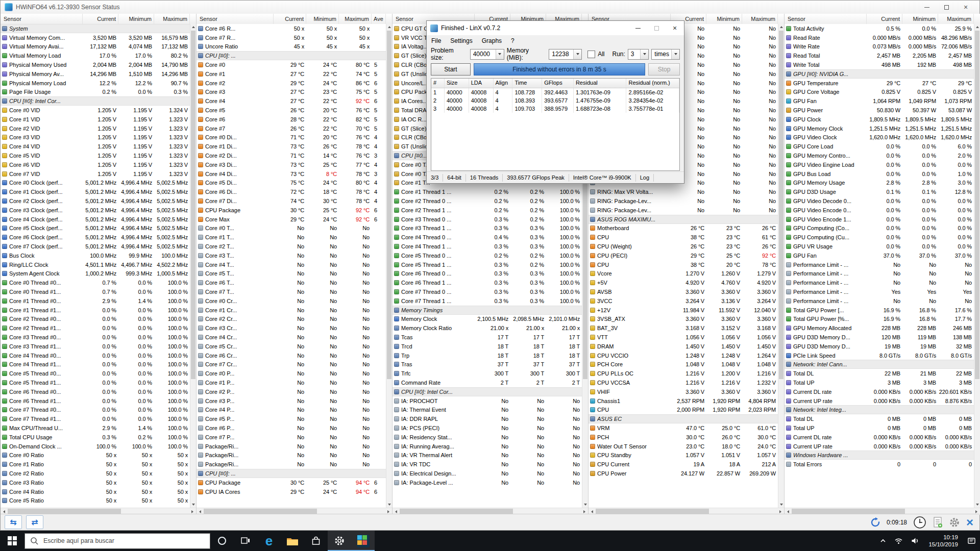 The width and height of the screenshot is (980, 551). What do you see at coordinates (95, 346) in the screenshot?
I see `sensor-row: Core #3 Thread #1...0.0 %0.0 %100.0 %` at bounding box center [95, 346].